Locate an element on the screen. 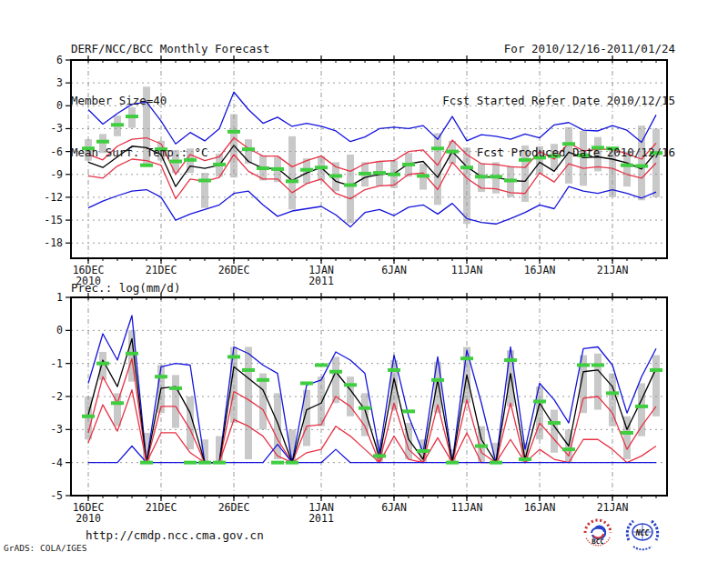 Image resolution: width=728 pixels, height=562 pixels. header-left: DERF/NCC/BCC Monthly Forecast Member Siz… is located at coordinates (170, 92).